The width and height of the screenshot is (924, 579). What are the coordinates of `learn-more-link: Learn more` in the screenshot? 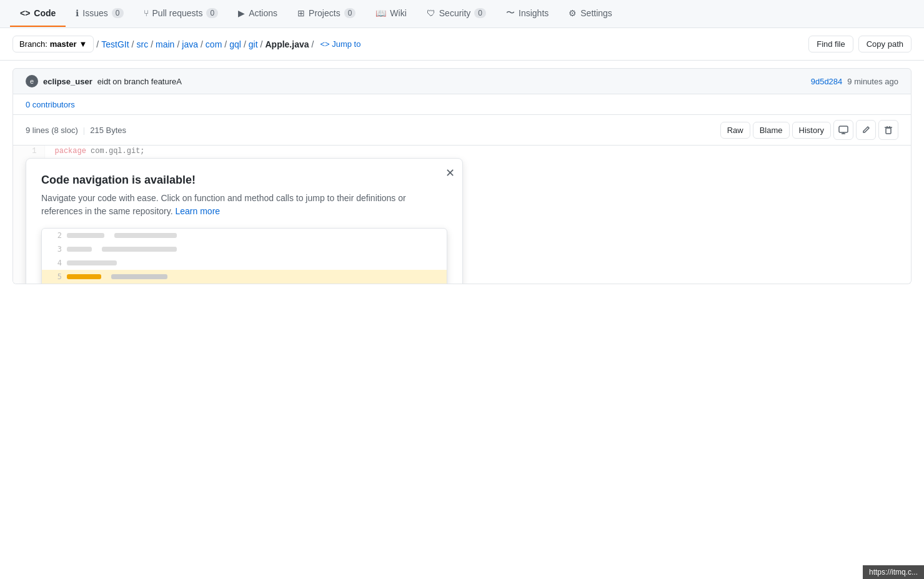 It's located at (198, 211).